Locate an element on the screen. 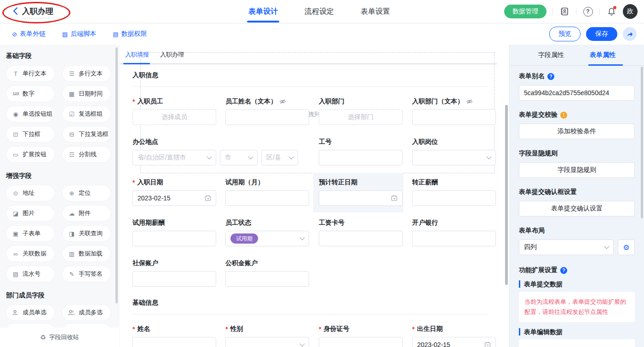 The image size is (644, 347). dept-picker-input: 选择部门 is located at coordinates (361, 117).